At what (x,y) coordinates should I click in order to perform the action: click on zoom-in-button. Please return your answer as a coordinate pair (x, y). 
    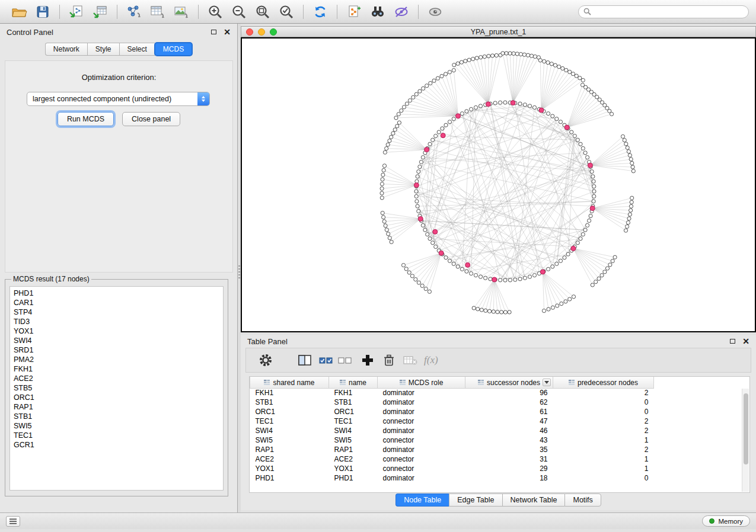
    Looking at the image, I should click on (215, 12).